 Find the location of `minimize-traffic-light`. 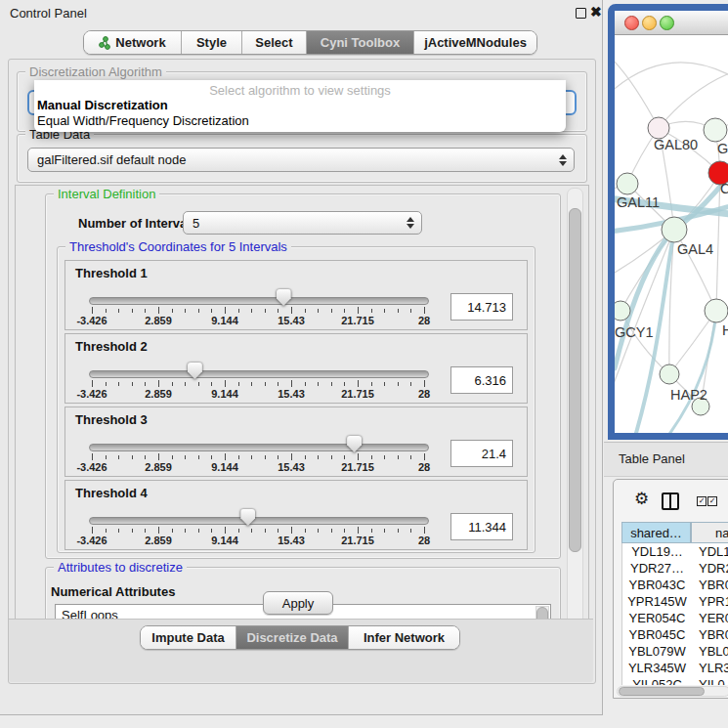

minimize-traffic-light is located at coordinates (649, 23).